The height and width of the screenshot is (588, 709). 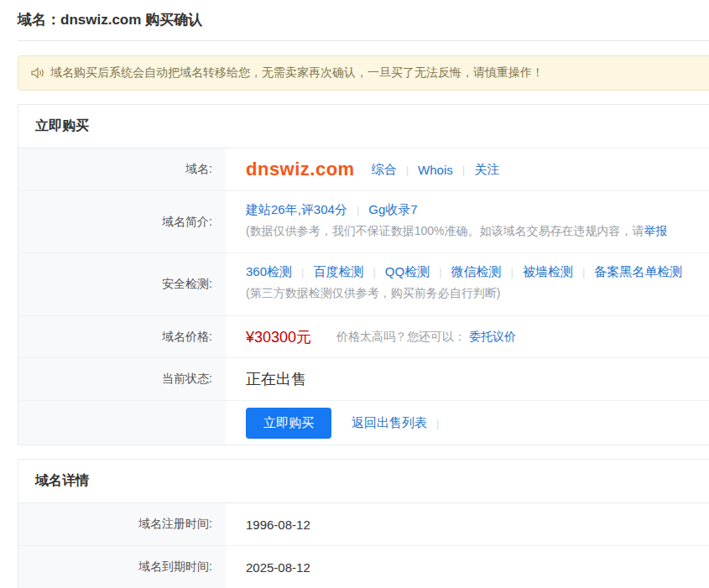 I want to click on registration-date-row: 域名注册时间: 1996-08-12, so click(x=364, y=525).